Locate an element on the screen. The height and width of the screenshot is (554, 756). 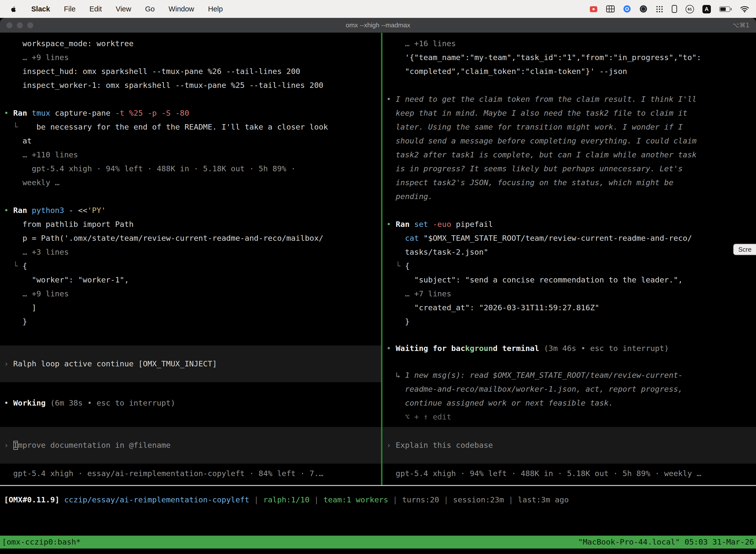
battery-icon is located at coordinates (725, 9).